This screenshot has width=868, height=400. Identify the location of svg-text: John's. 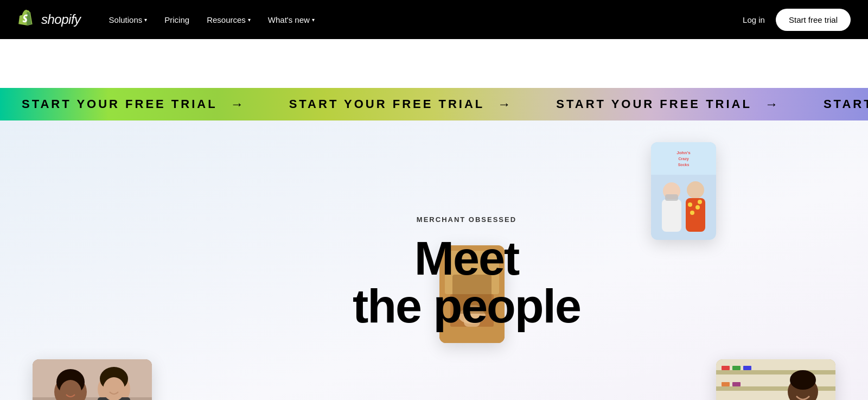
(684, 153).